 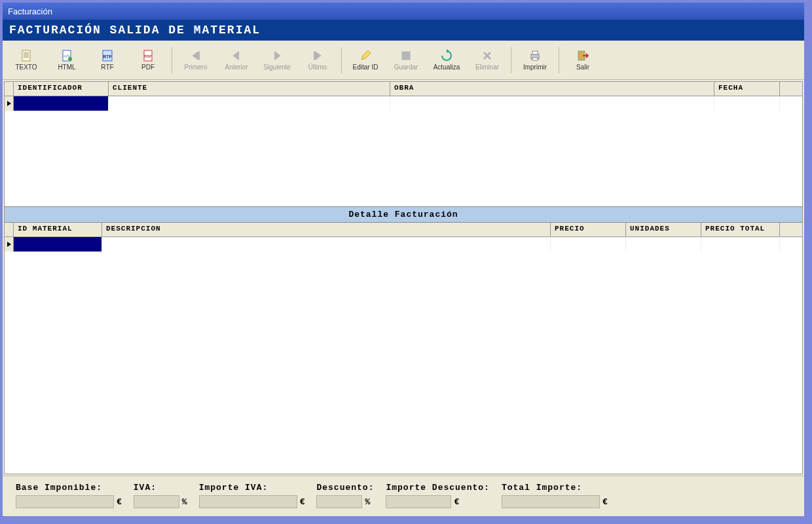 What do you see at coordinates (418, 502) in the screenshot?
I see `importe-descuento-input` at bounding box center [418, 502].